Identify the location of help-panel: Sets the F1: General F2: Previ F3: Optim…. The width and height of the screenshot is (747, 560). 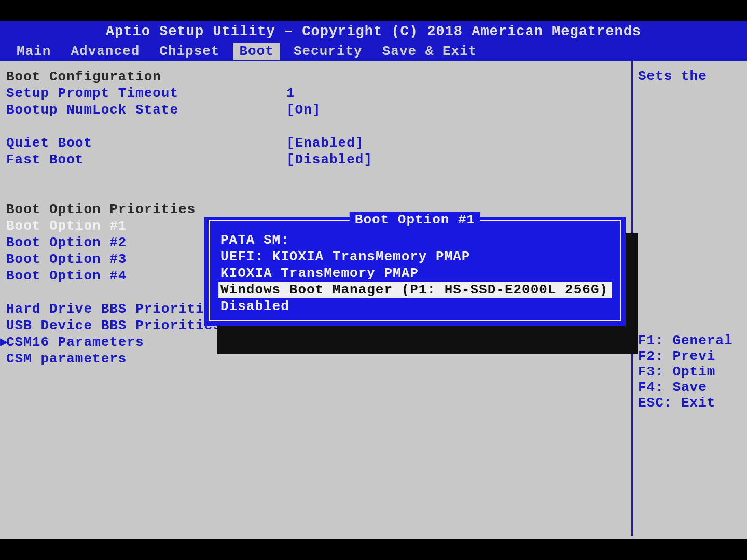
(690, 299).